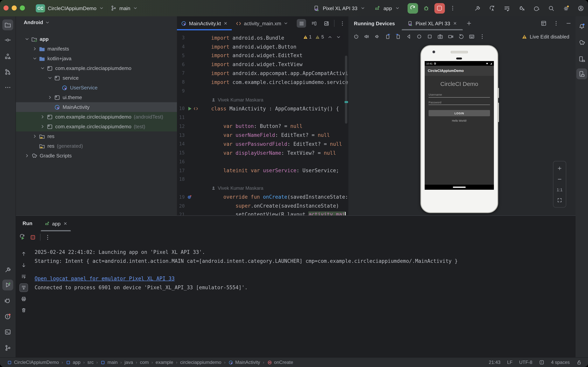 The height and width of the screenshot is (367, 588). Describe the element at coordinates (97, 88) in the screenshot. I see `tree-item-userservice: UserService` at that location.